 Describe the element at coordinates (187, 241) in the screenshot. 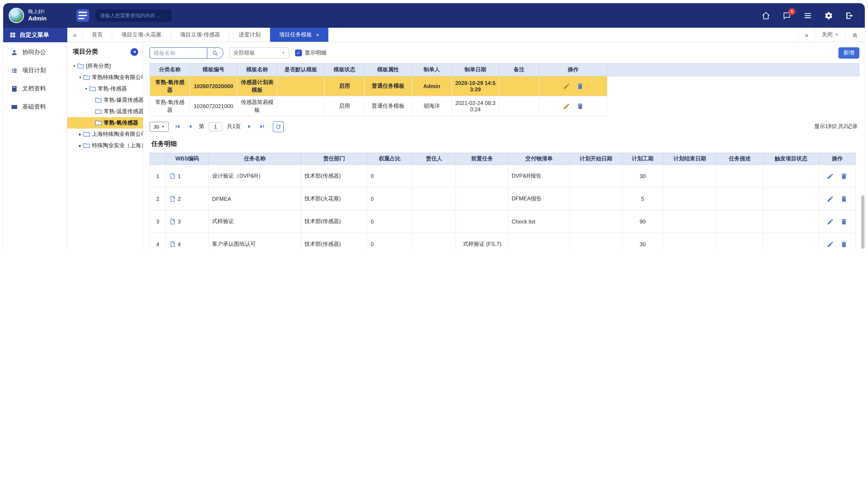

I see `task-wbs-cell: 4` at that location.